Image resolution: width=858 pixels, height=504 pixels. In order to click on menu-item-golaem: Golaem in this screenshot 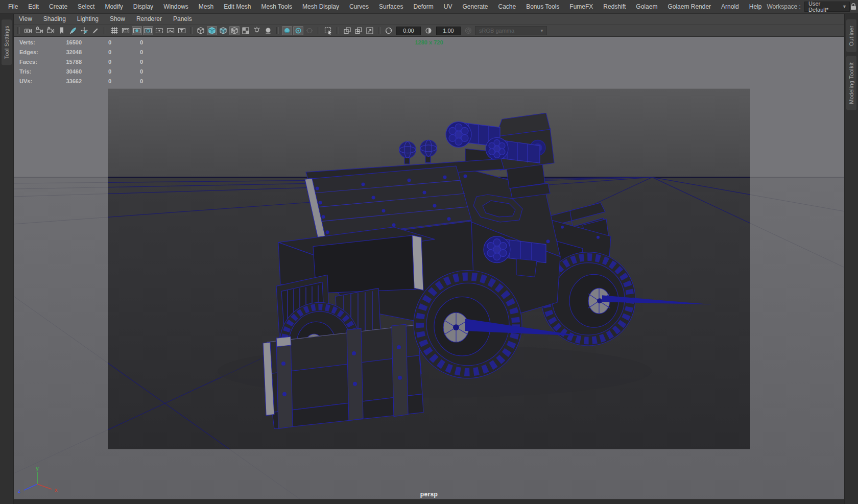, I will do `click(647, 7)`.